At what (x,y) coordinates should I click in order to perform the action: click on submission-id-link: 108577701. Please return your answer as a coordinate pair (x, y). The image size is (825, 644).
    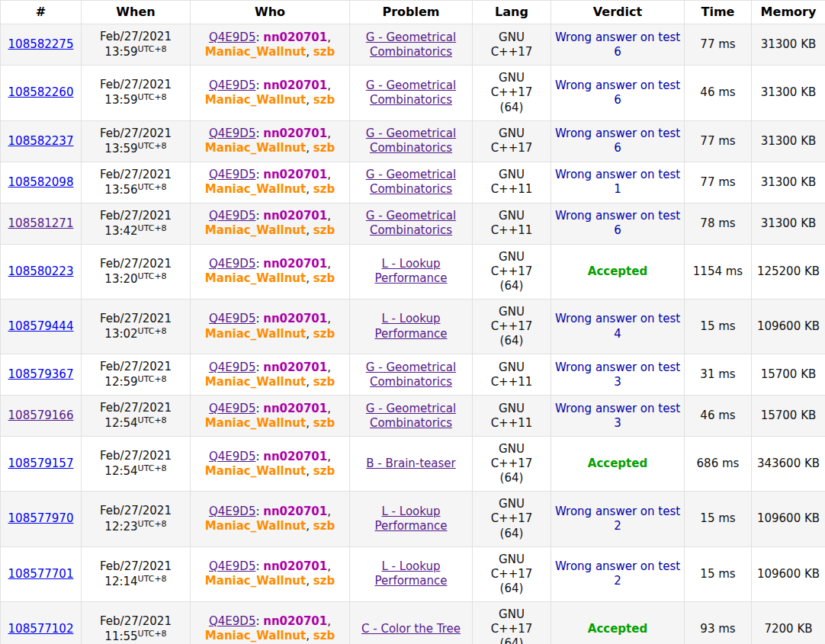
    Looking at the image, I should click on (41, 574).